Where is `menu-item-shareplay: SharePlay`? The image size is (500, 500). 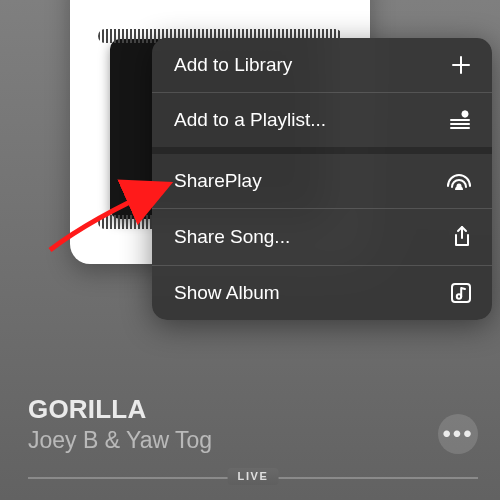
menu-item-shareplay: SharePlay is located at coordinates (322, 181).